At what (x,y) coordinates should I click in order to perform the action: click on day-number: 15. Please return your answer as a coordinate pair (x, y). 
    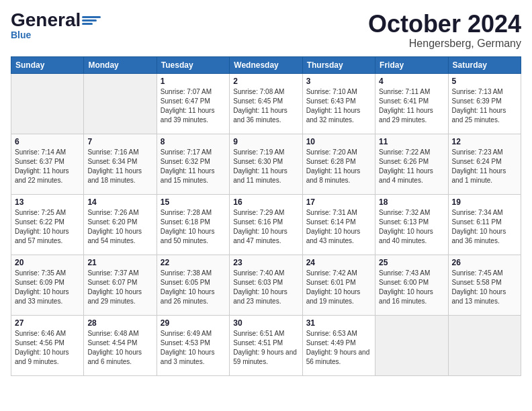
    Looking at the image, I should click on (193, 202).